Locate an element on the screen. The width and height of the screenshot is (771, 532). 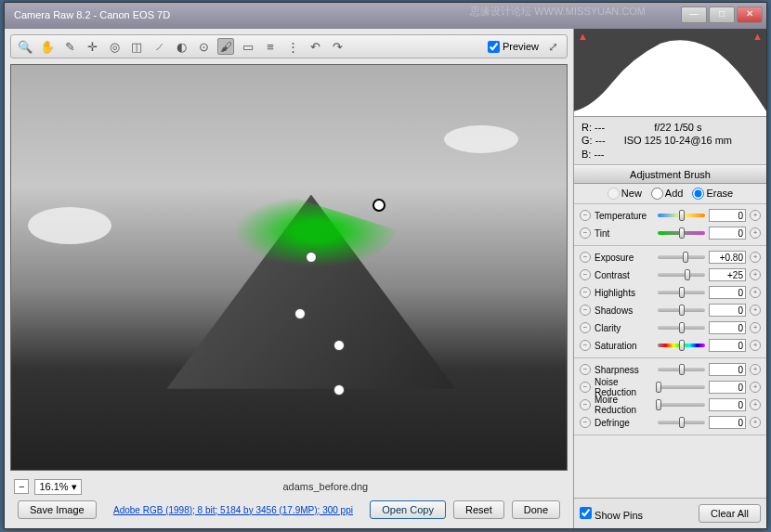
radial-filter-icon: ≡ is located at coordinates (270, 46).